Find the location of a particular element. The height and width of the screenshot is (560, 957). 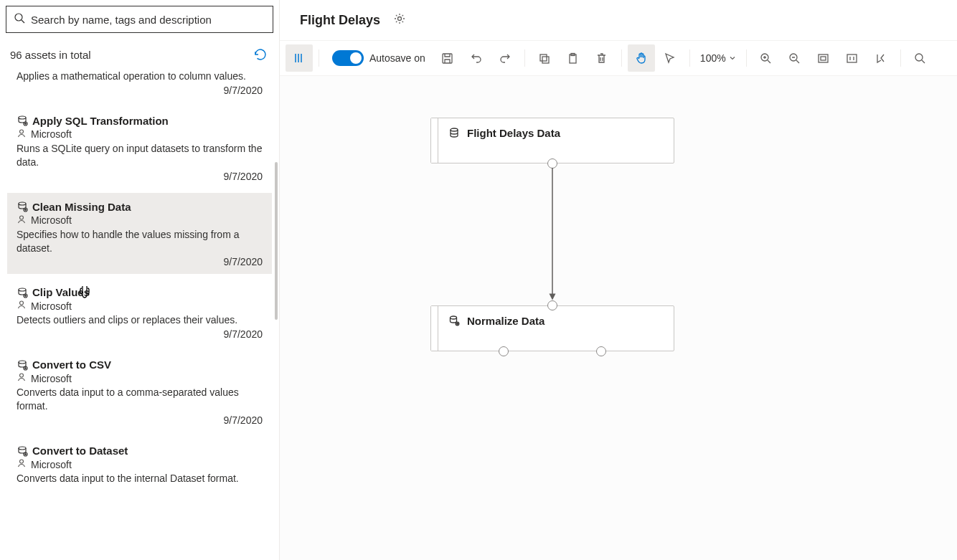

panel-toggle-button is located at coordinates (299, 58).